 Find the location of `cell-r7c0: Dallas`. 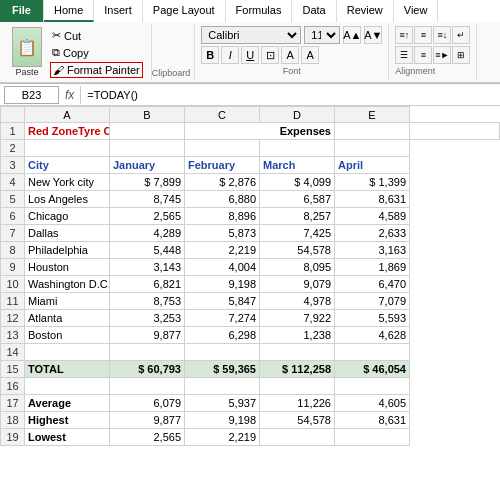

cell-r7c0: Dallas is located at coordinates (68, 234).